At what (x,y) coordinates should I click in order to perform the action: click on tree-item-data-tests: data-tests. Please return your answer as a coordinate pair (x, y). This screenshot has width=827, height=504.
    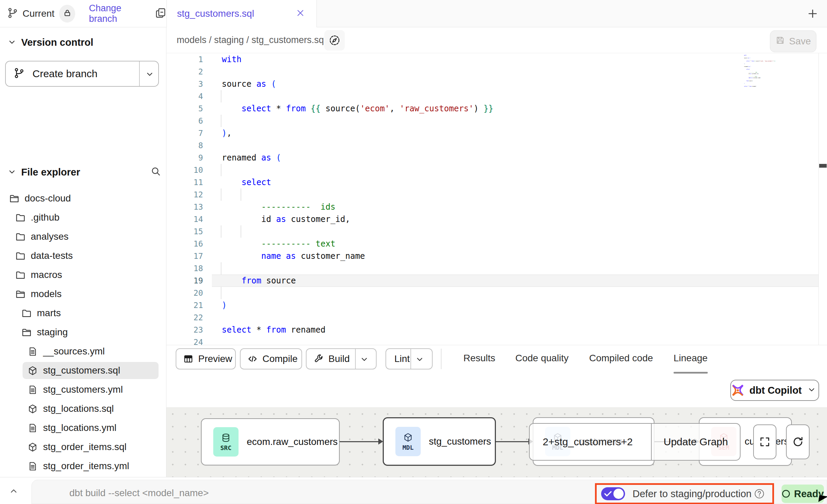
    Looking at the image, I should click on (83, 256).